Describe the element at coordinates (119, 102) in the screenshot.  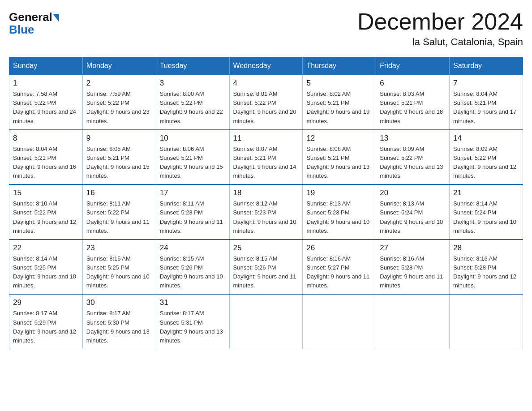
I see `table-row: 2 Sunrise: 7:59 AM Sunset: 5:22 PM Dayli…` at that location.